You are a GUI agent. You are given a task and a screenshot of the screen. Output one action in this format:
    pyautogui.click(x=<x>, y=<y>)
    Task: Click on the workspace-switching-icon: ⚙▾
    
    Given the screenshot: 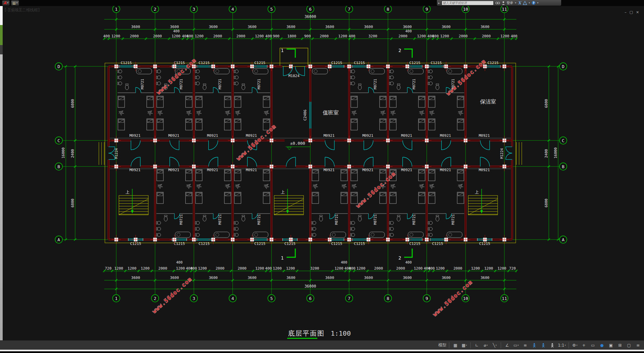 What is the action you would take?
    pyautogui.click(x=575, y=345)
    